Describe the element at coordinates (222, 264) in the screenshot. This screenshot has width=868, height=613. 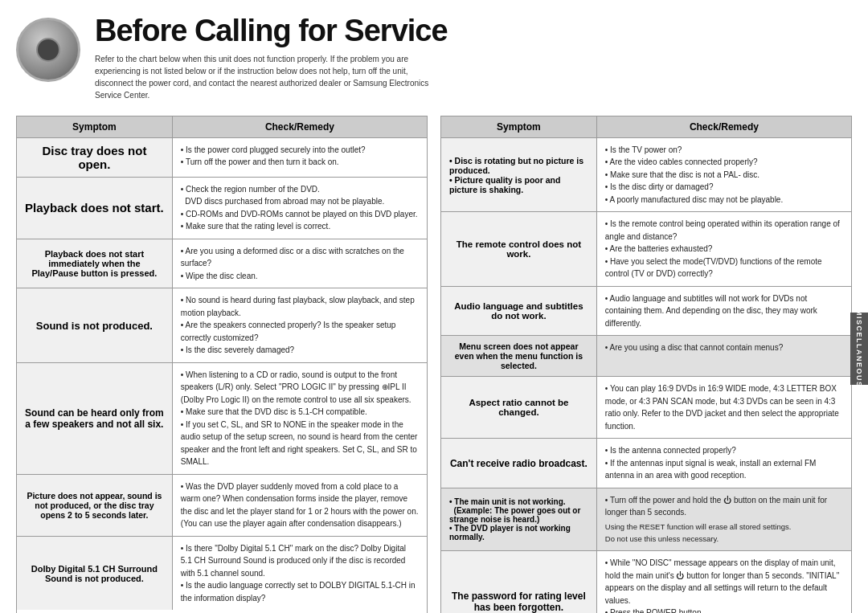
I see `table-row: Playback does not start immediately when…` at that location.